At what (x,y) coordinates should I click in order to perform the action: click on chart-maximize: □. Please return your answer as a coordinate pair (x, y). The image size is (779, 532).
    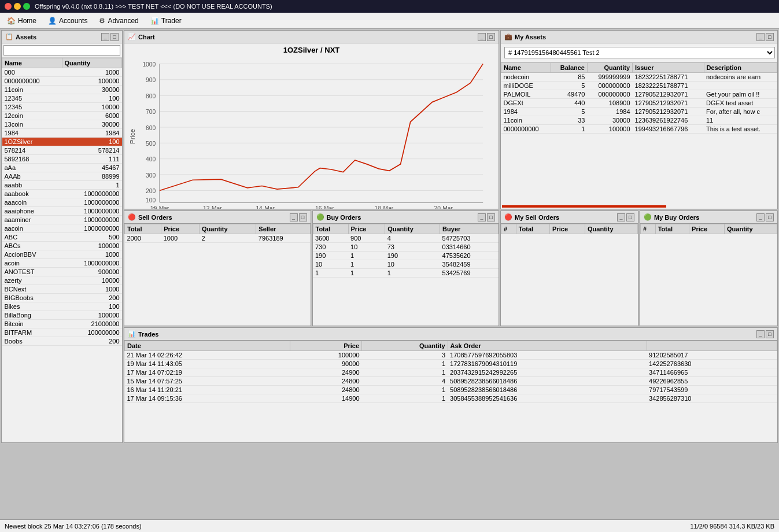
    Looking at the image, I should click on (491, 37).